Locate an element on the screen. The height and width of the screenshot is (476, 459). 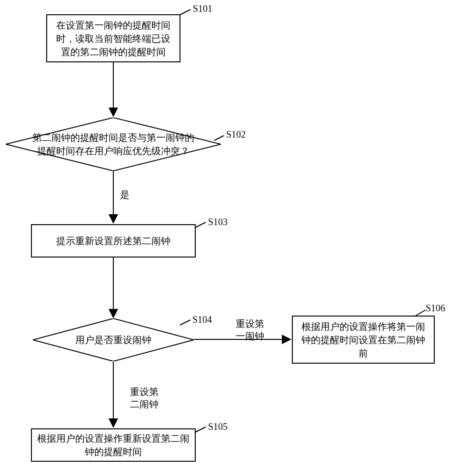
edge-reset-first: 重设第 一闹钟 is located at coordinates (250, 330).